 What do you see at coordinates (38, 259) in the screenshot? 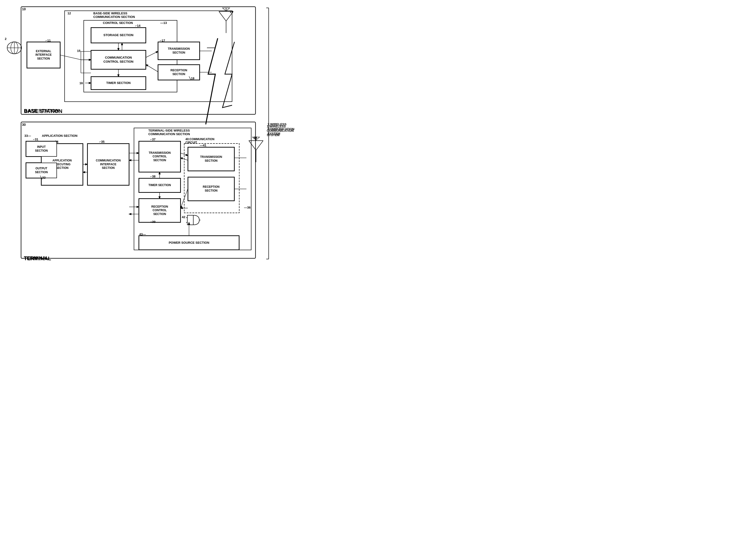
I see `terminal-text: TERMINAL` at bounding box center [38, 259].